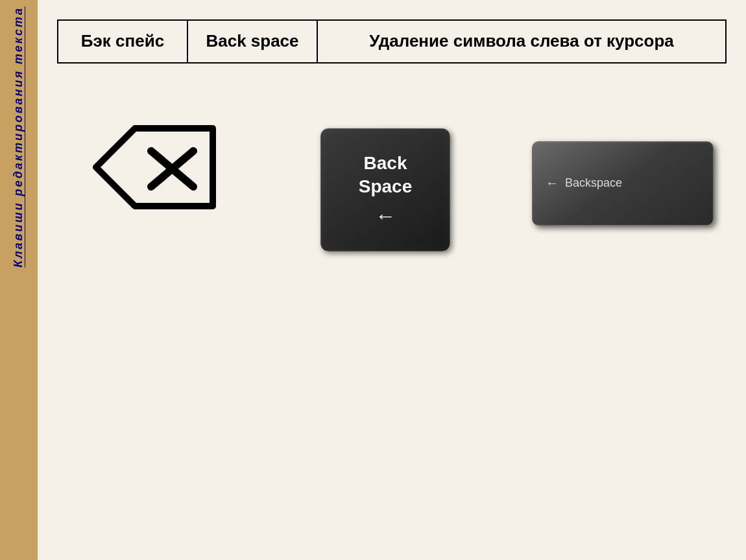 The image size is (746, 560). What do you see at coordinates (385, 190) in the screenshot?
I see `backspace-key-dark: Back Space ←` at bounding box center [385, 190].